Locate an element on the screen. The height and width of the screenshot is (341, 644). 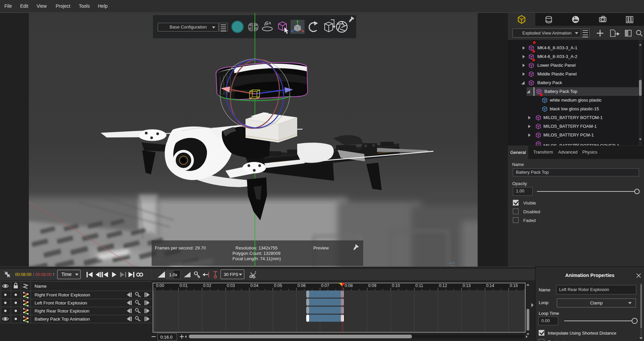
svg-text: 0:01 is located at coordinates (183, 286).